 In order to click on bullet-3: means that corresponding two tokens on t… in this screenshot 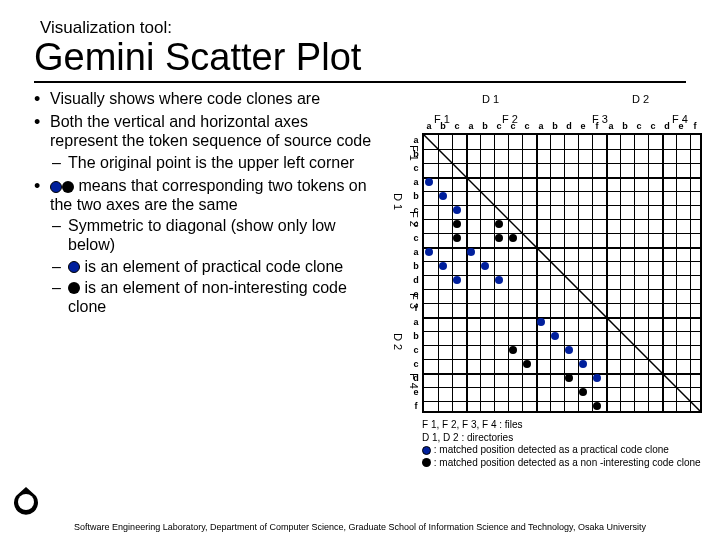, I will do `click(204, 246)`.